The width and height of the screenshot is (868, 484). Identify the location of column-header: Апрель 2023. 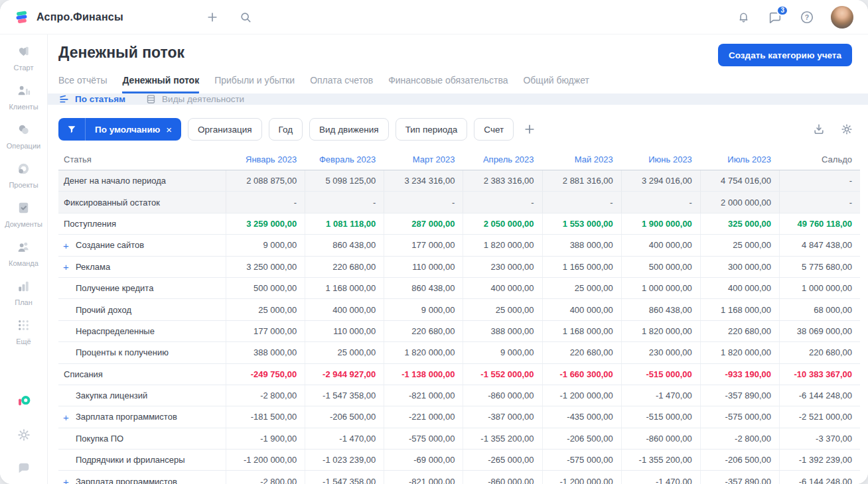
(502, 159).